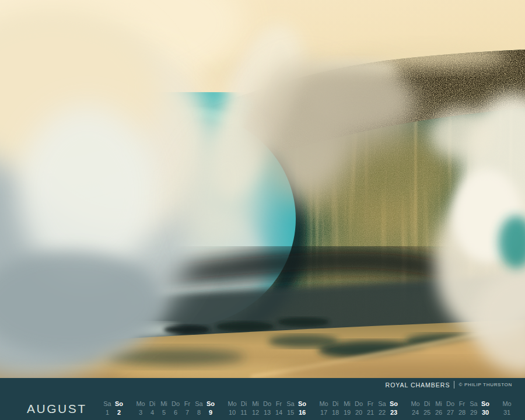 The image size is (525, 420). I want to click on calendar-day: Do6, so click(176, 408).